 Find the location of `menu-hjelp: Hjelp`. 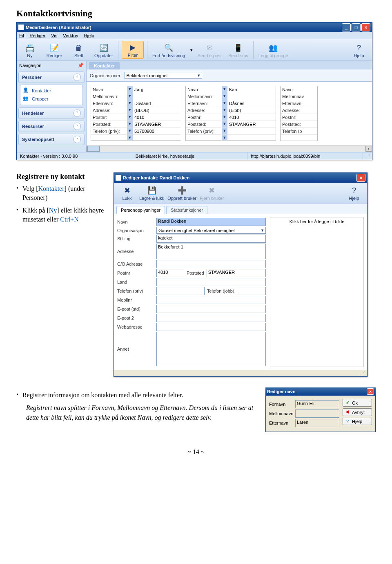

menu-hjelp: Hjelp is located at coordinates (89, 36).